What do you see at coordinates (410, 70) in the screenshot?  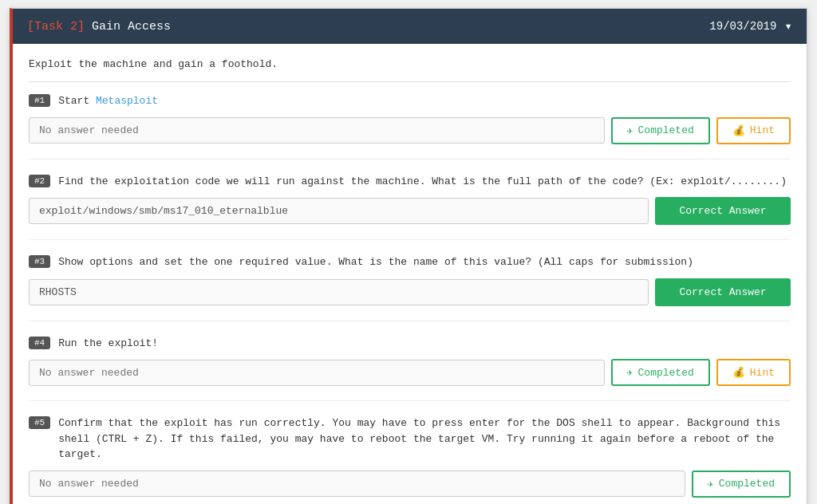 I see `intro-text: Exploit the machine and gain a foothold.` at bounding box center [410, 70].